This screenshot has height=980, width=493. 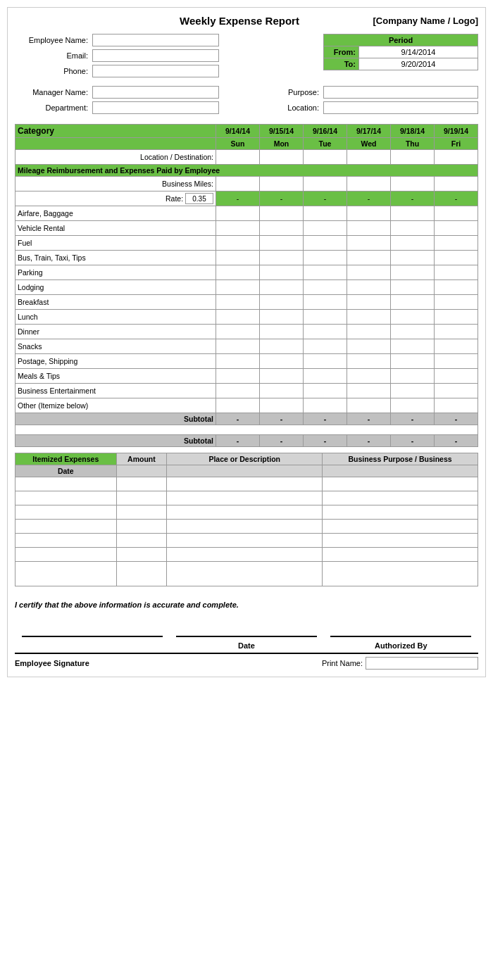 What do you see at coordinates (246, 228) in the screenshot?
I see `table-row: Vehicle Rental` at bounding box center [246, 228].